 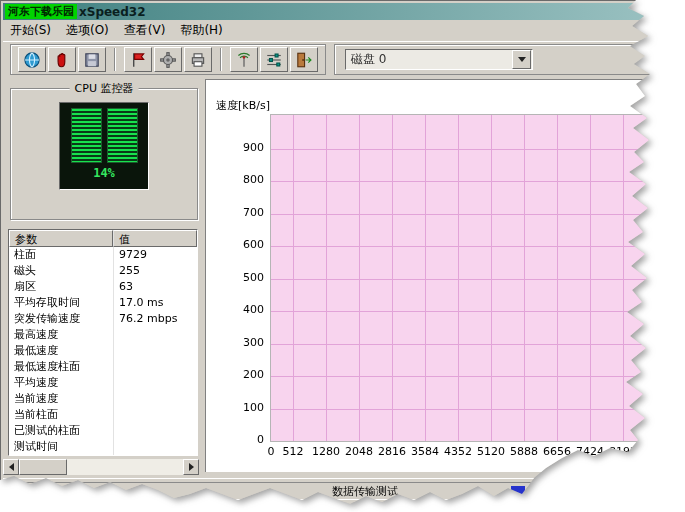 I want to click on param-name: 柱面, so click(x=61, y=255).